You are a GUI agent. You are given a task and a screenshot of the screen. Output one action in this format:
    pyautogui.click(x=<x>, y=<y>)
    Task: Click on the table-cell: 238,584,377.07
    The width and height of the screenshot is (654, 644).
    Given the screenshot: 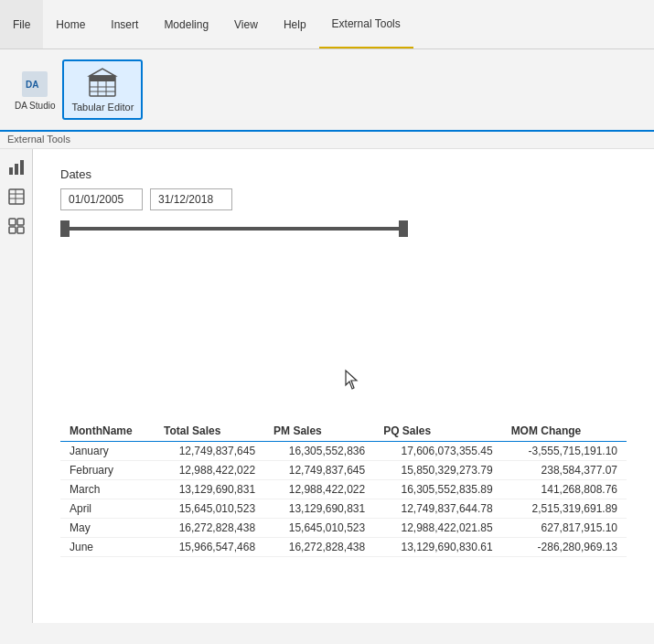 What is the action you would take?
    pyautogui.click(x=564, y=470)
    